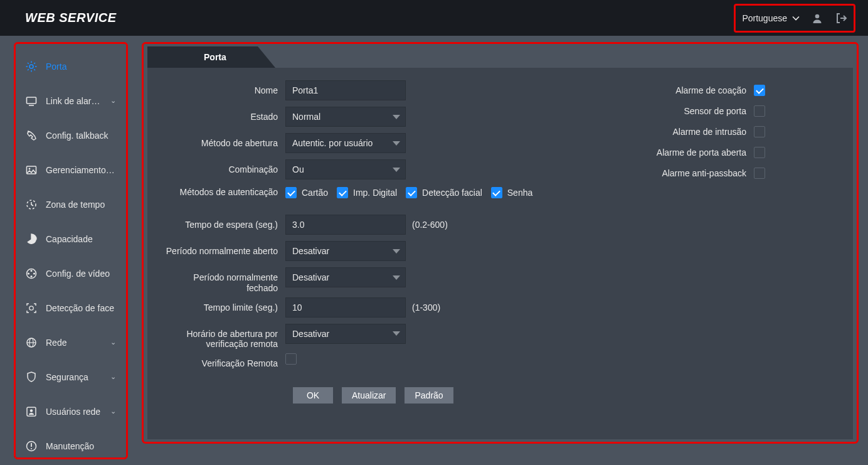 Image resolution: width=868 pixels, height=465 pixels. I want to click on sidebar-label: Usuários rede, so click(74, 412).